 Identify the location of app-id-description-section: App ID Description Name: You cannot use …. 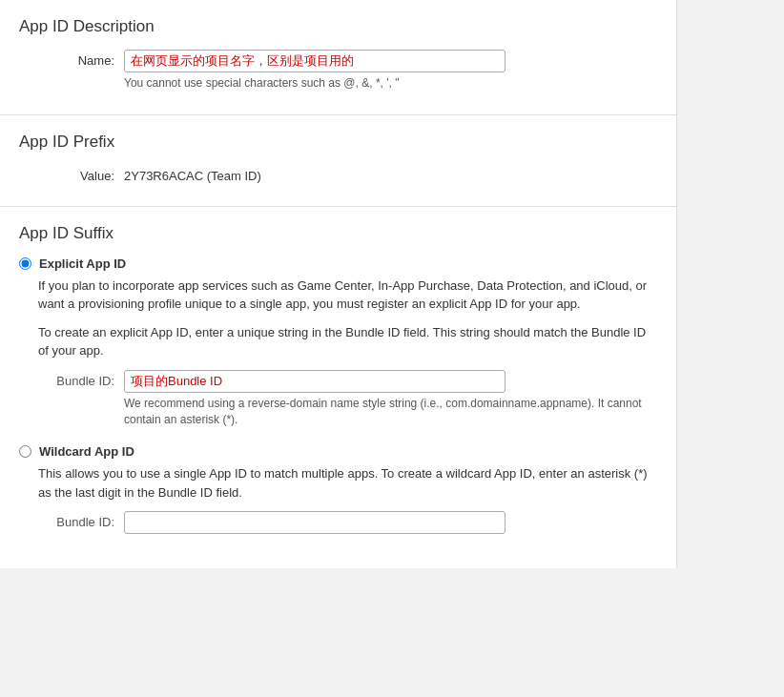
(338, 57).